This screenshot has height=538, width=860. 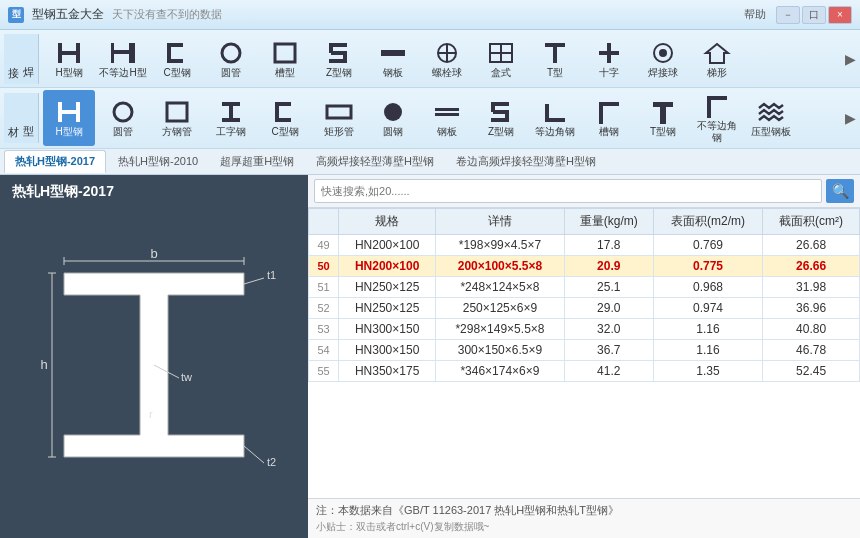 What do you see at coordinates (388, 372) in the screenshot?
I see `row-spec: HN350×175` at bounding box center [388, 372].